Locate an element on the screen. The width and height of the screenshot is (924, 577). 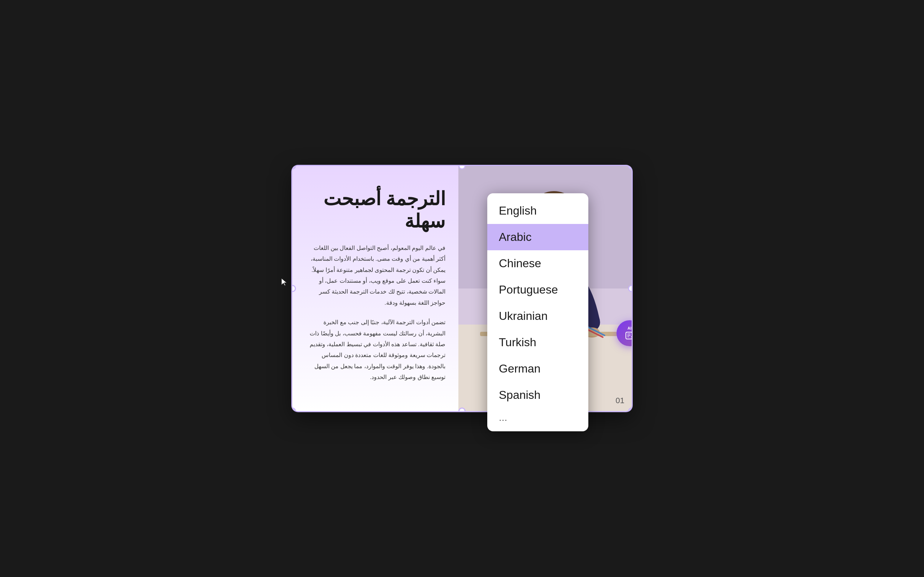
arabic-paragraph-2: تضمن أدوات الترجمة الآلية، جنبًا إلى جنب… is located at coordinates (376, 350).